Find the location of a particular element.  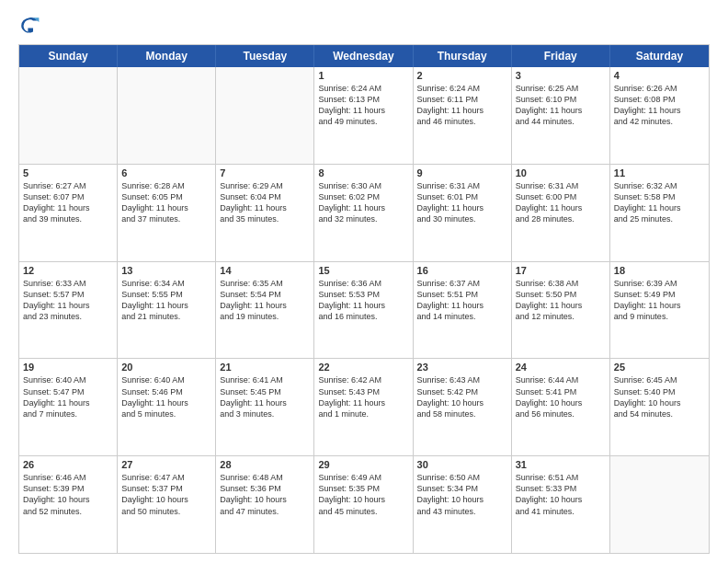

day-info: Sunrise: 6:41 AM Sunset: 5:45 PM Dayligh… is located at coordinates (265, 397).